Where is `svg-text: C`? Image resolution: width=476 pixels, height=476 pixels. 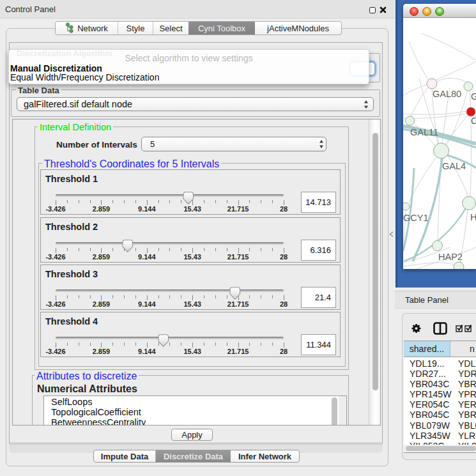 svg-text: C is located at coordinates (473, 121).